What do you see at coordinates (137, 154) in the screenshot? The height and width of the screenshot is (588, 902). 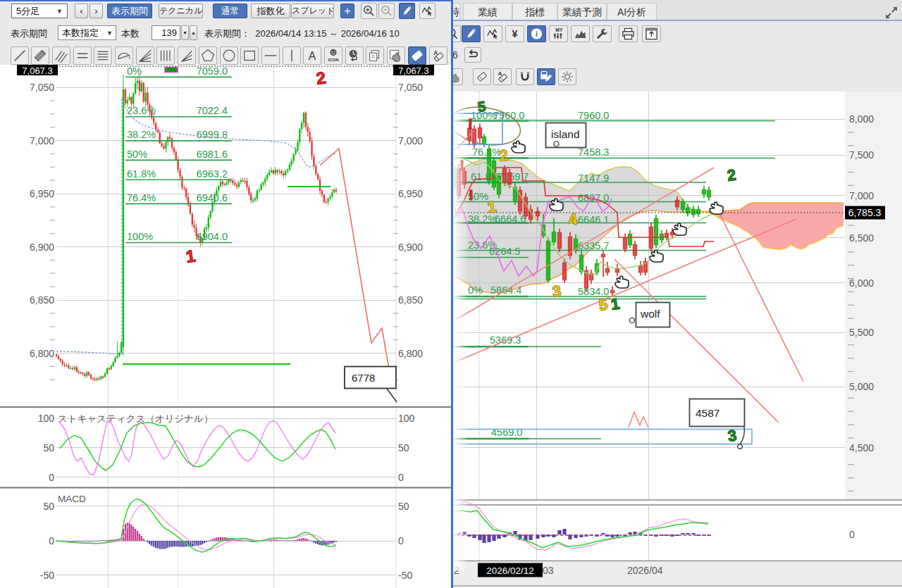 I see `svg-text: 50%` at bounding box center [137, 154].